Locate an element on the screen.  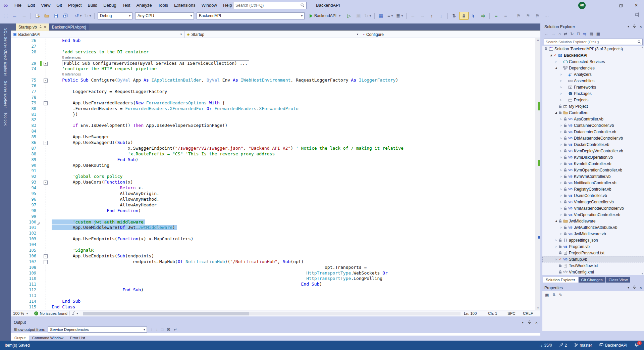
menu-tools: Tools is located at coordinates (163, 5).